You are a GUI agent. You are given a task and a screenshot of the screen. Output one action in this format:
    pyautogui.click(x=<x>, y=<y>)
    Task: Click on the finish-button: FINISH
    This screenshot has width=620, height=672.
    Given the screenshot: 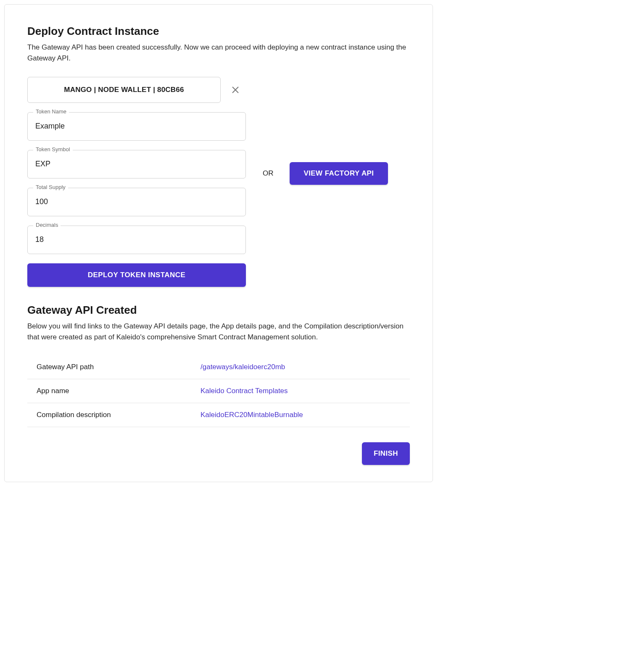 What is the action you would take?
    pyautogui.click(x=386, y=454)
    